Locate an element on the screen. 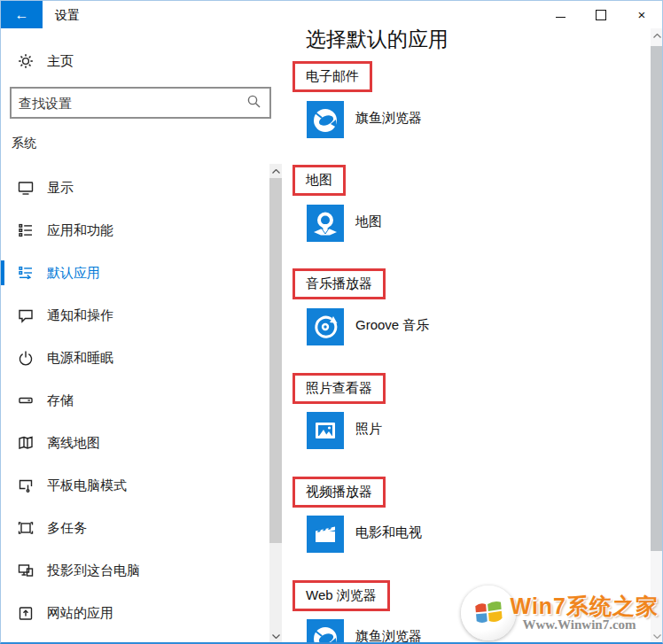  default-app-browser: 旗鱼浏览器 is located at coordinates (364, 632).